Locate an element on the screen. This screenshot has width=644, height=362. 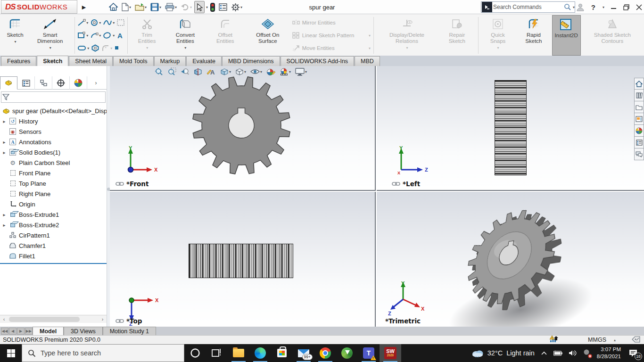
search-dropdown-arrow-icon: ▾ is located at coordinates (574, 8).